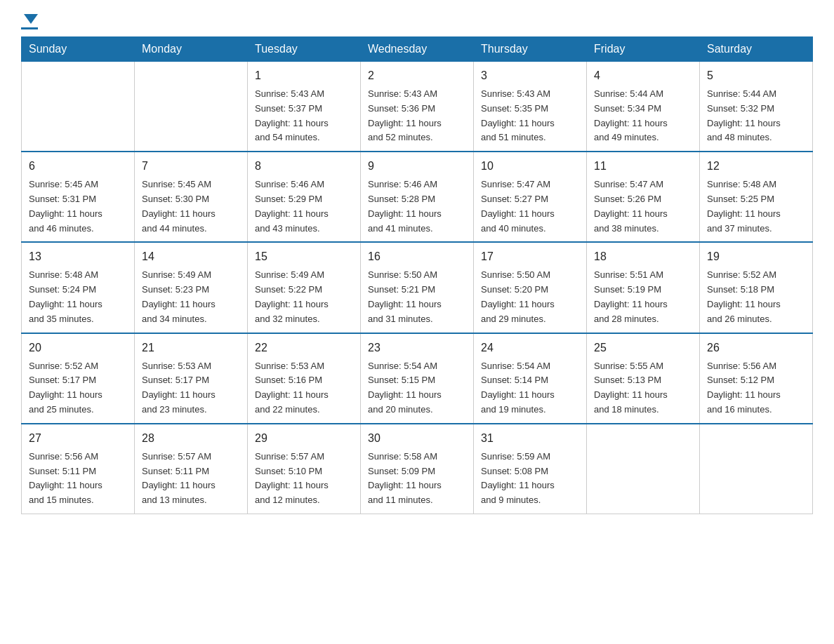  What do you see at coordinates (643, 49) in the screenshot?
I see `weekday-header-friday: Friday` at bounding box center [643, 49].